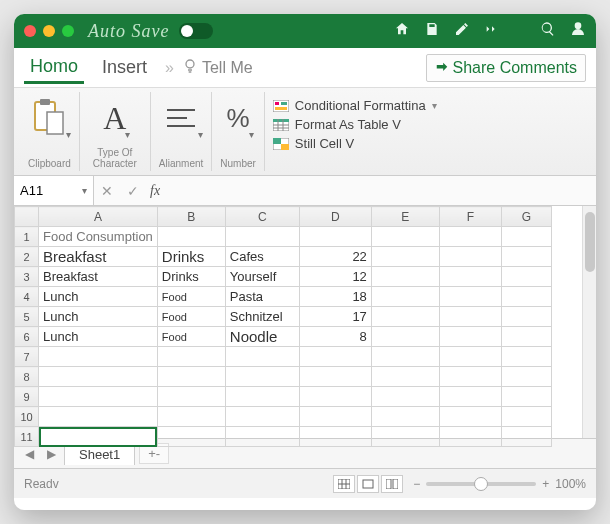  Describe the element at coordinates (405, 337) in the screenshot. I see `cell-E6` at that location.